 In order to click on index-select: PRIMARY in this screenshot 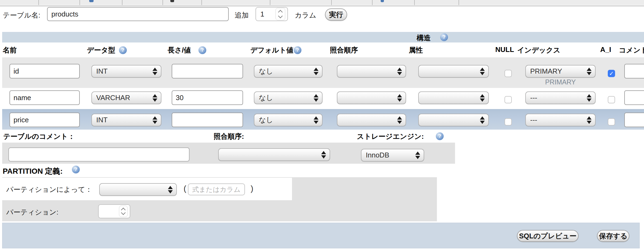, I will do `click(560, 71)`.